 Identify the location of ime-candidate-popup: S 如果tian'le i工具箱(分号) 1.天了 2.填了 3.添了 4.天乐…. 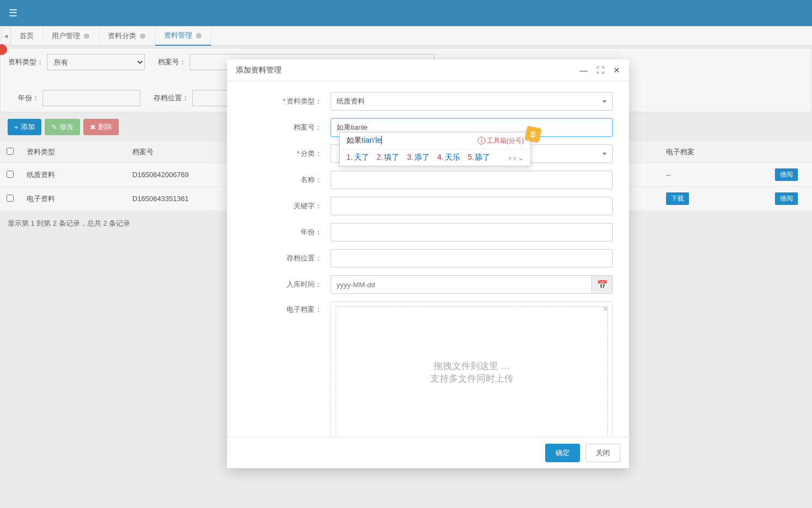
(435, 149).